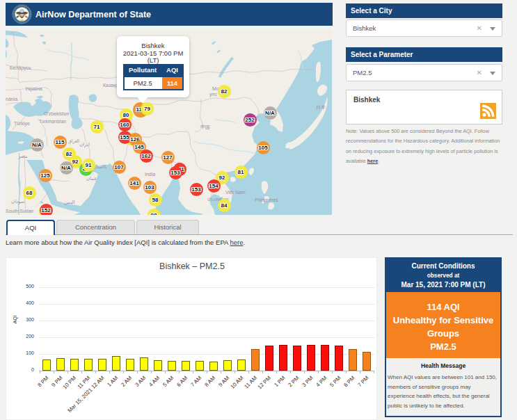 The height and width of the screenshot is (420, 517). Describe the element at coordinates (85, 145) in the screenshot. I see `svg-text: ایران` at that location.